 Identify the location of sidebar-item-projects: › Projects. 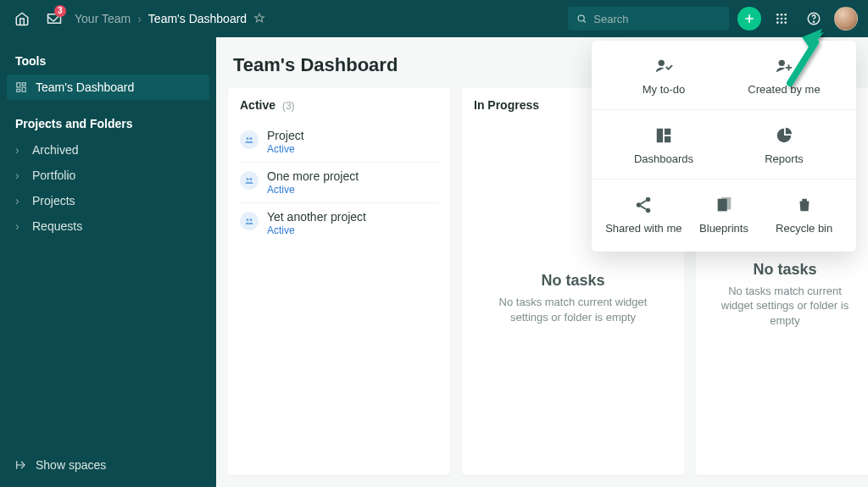
(108, 201).